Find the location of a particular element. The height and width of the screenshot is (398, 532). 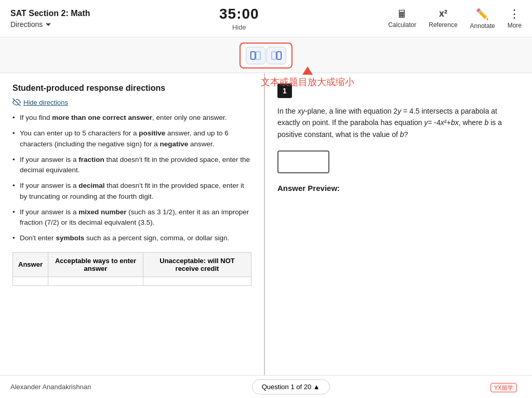

reference-label: Reference is located at coordinates (443, 25).